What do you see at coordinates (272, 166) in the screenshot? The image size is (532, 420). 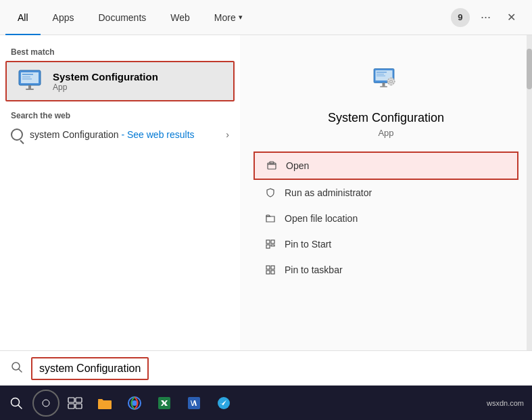 I see `open-icon` at bounding box center [272, 166].